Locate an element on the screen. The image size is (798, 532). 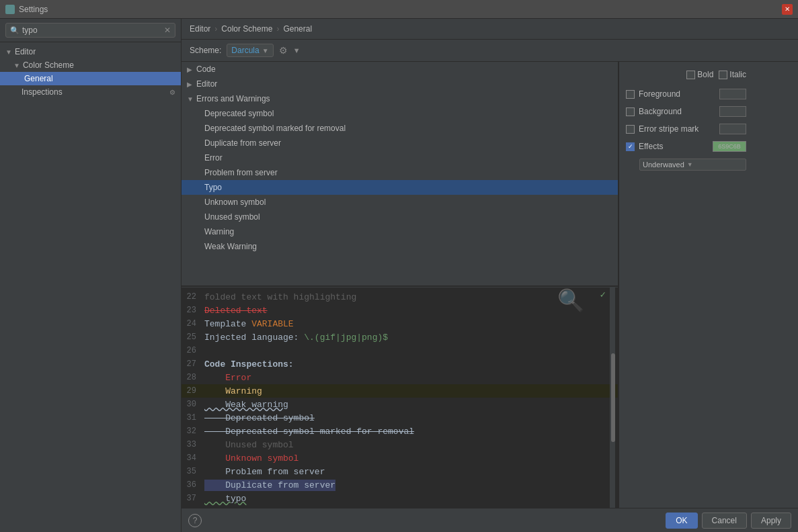
sidebar-item-inspections-label: Inspections is located at coordinates (42, 92).